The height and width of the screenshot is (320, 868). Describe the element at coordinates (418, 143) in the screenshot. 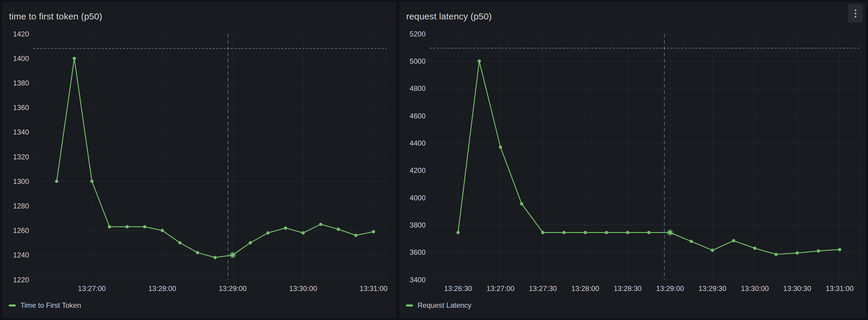

I see `y-tick-label: 4400` at that location.